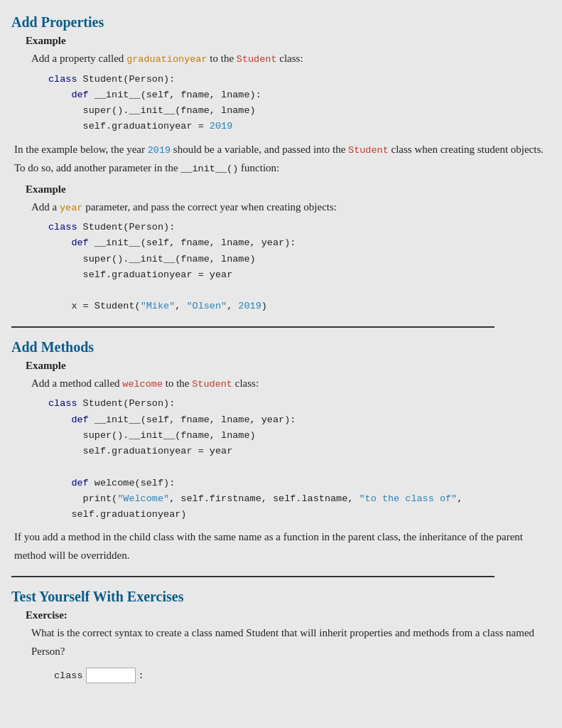  I want to click on inline-student-2: Student, so click(368, 151).